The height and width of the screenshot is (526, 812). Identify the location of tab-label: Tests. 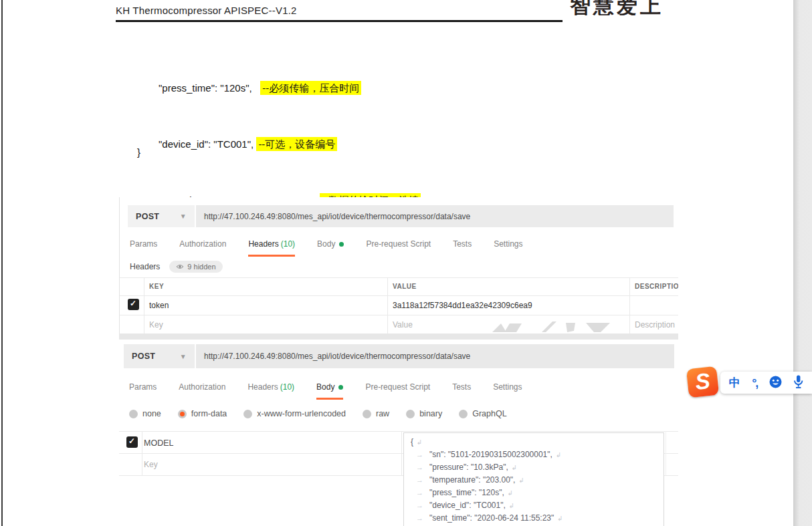
(462, 387).